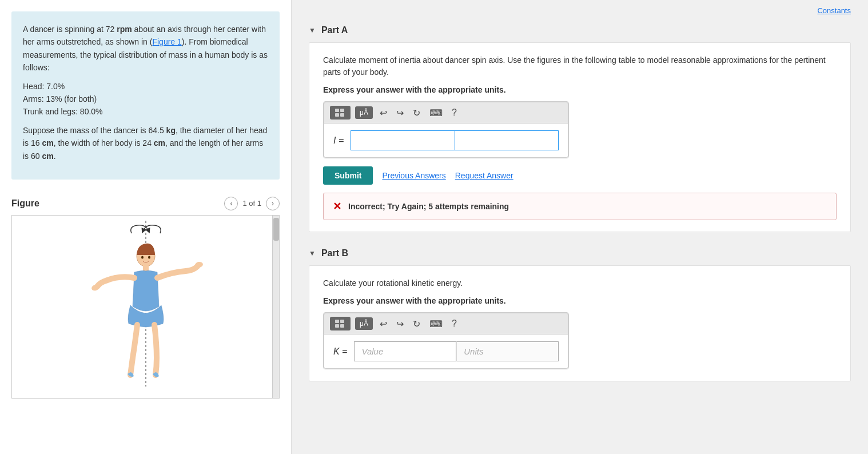 This screenshot has height=454, width=868. Describe the element at coordinates (145, 307) in the screenshot. I see `figure-image-area` at that location.